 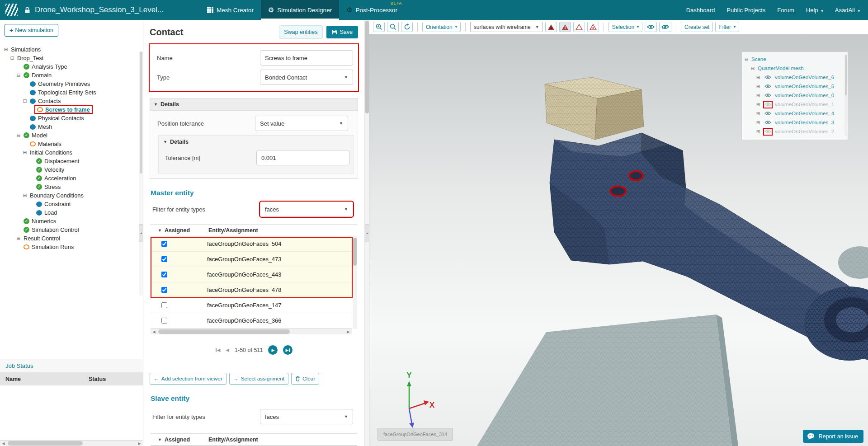 What do you see at coordinates (815, 10) in the screenshot?
I see `help-menu: Help ▾` at bounding box center [815, 10].